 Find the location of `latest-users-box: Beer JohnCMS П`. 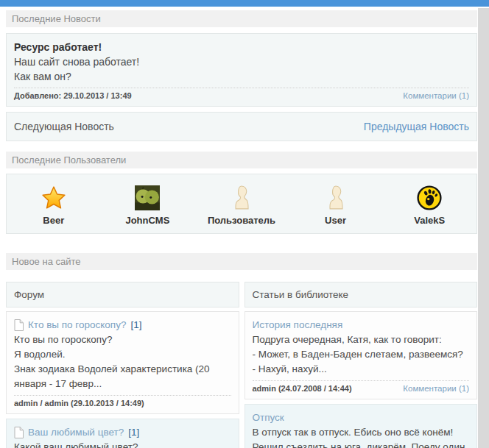

latest-users-box: Beer JohnCMS П is located at coordinates (242, 204).